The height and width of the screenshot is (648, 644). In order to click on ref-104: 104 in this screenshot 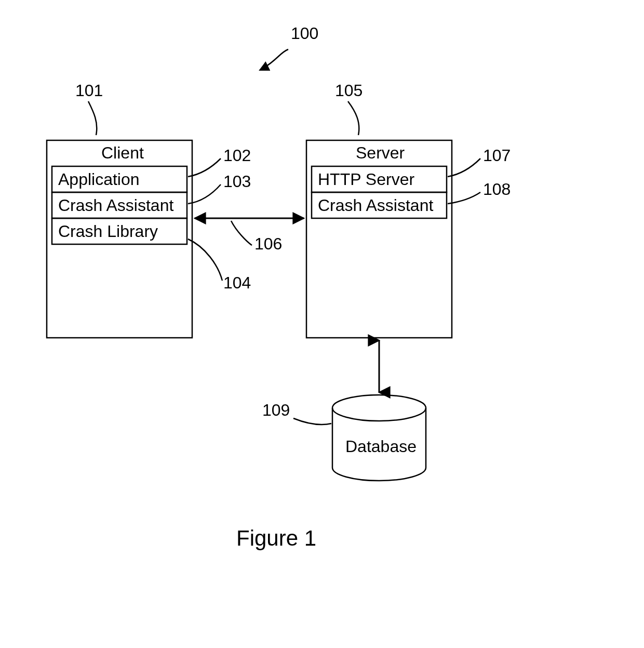, I will do `click(237, 283)`.